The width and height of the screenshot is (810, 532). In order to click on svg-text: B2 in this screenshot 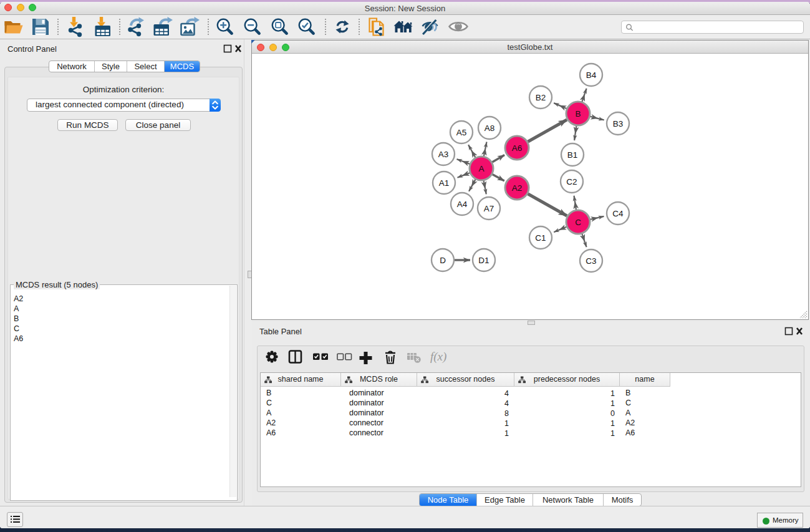, I will do `click(541, 97)`.